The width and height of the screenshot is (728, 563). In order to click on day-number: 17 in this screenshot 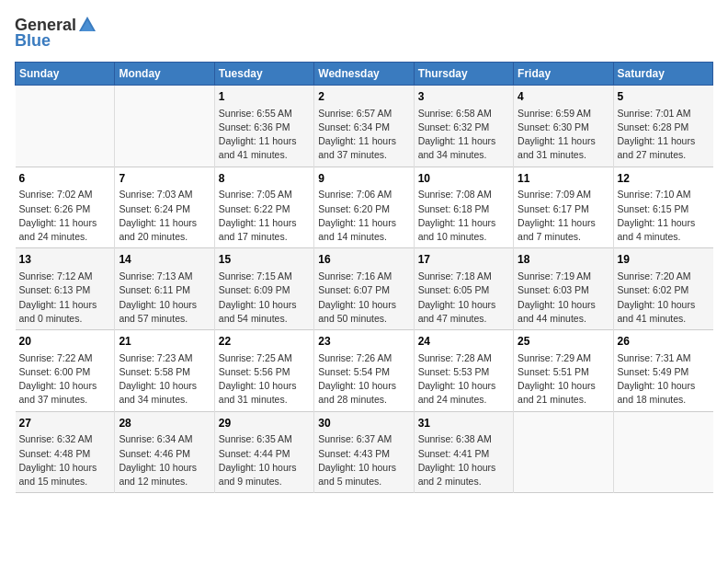, I will do `click(463, 259)`.